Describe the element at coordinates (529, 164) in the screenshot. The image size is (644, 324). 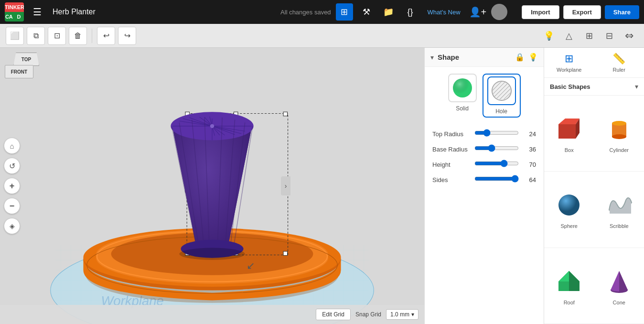
I see `height-value: 70` at that location.